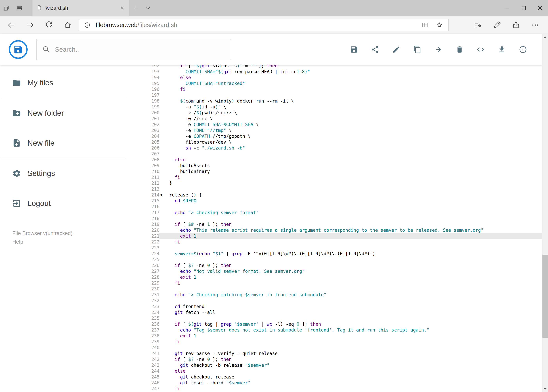 The image size is (548, 392). I want to click on code-line: 223, so click(334, 248).